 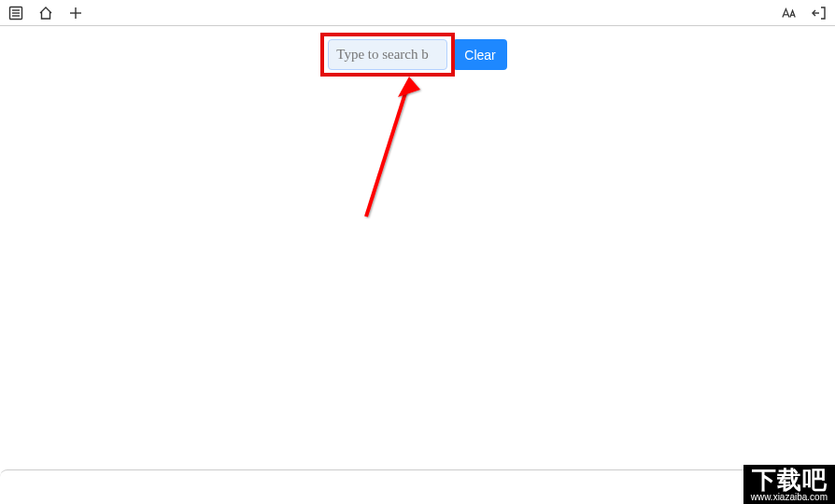 What do you see at coordinates (789, 484) in the screenshot?
I see `watermark: 下载吧 www.xiazaiba.com` at bounding box center [789, 484].